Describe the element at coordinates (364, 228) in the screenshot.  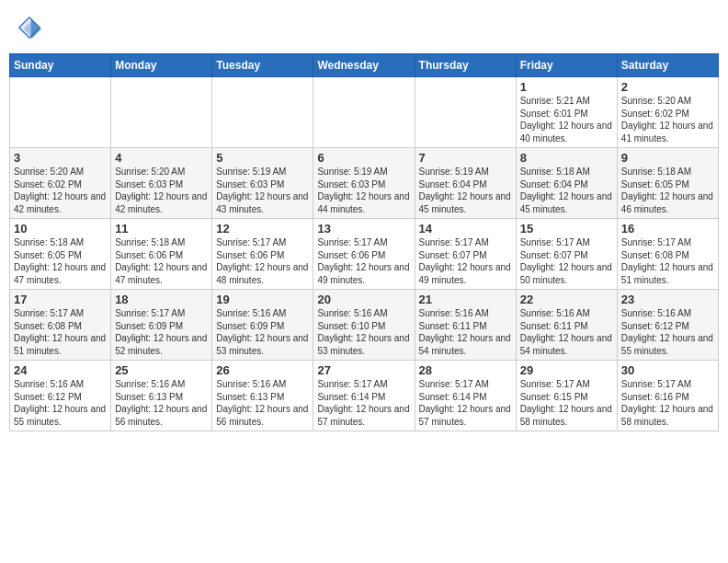
I see `day-number: 13` at that location.